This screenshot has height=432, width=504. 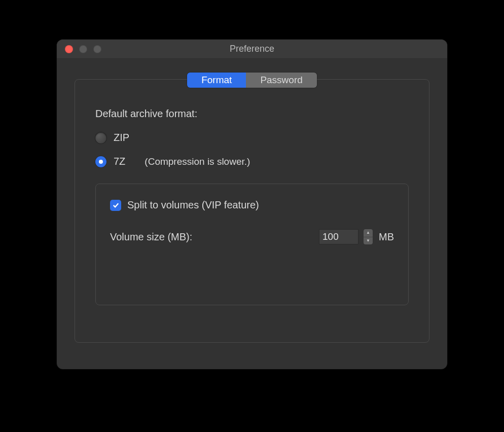 I want to click on tab-group: Format Password, so click(x=252, y=80).